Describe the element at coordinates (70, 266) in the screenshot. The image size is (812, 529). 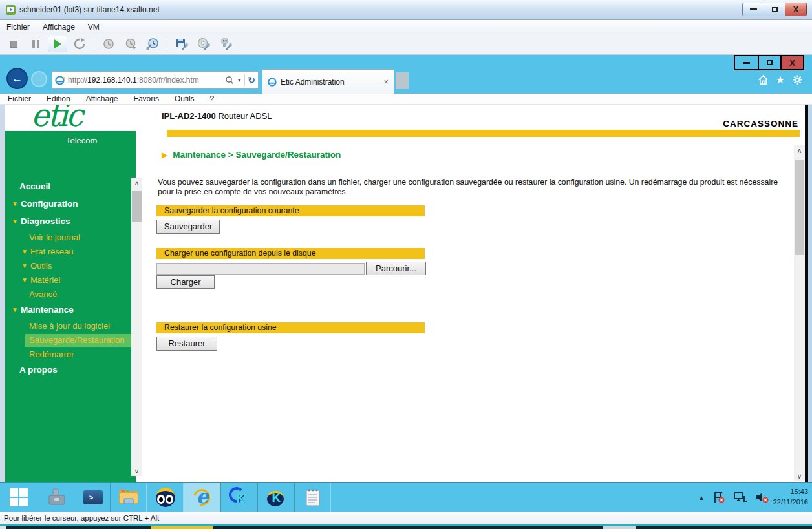
I see `sidebar-item-outils: ▼Outils` at that location.